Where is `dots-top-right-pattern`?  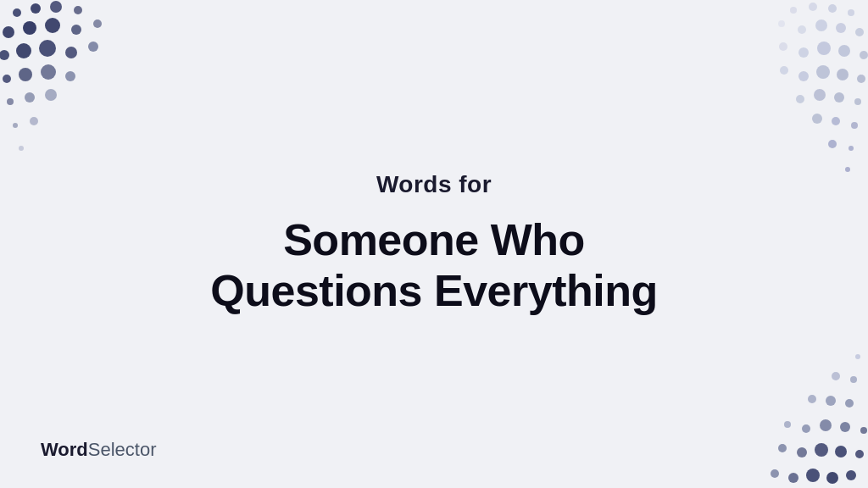
dots-top-right-pattern is located at coordinates (775, 89).